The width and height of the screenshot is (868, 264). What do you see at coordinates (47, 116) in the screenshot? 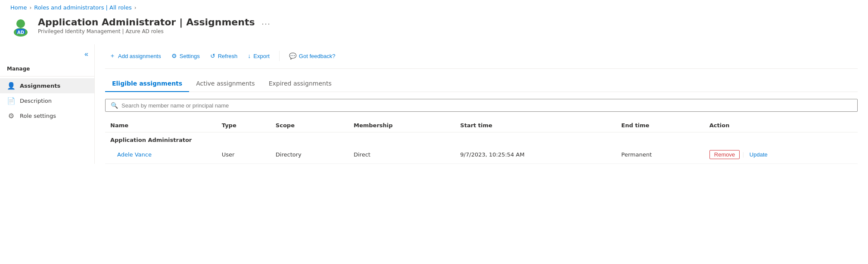
I see `sidebar-item-role-settings: ⚙ Role settings` at bounding box center [47, 116].